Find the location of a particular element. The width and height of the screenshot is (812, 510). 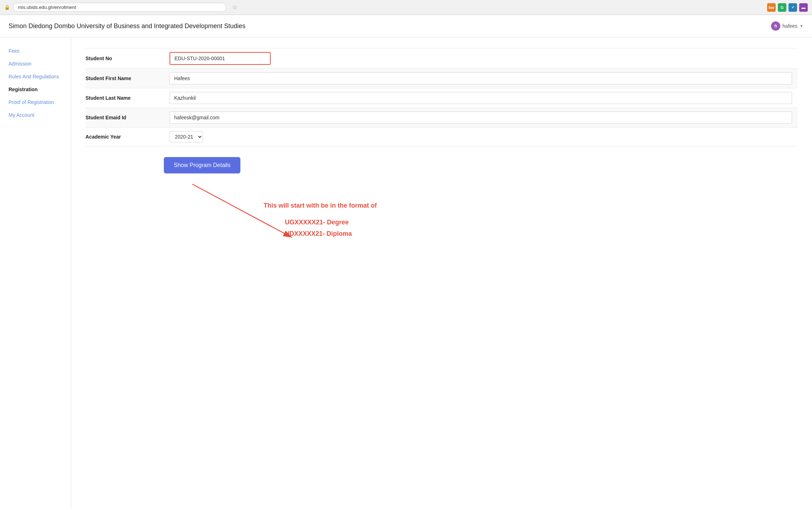

format-diploma: UDXXXXX21- Diploma is located at coordinates (541, 234).